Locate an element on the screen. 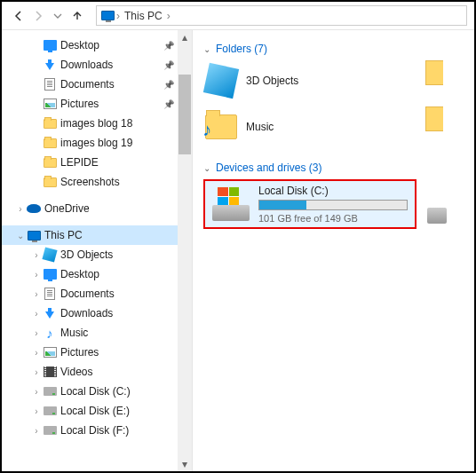 This screenshot has width=476, height=473. scroll-up-icon: ▴ is located at coordinates (185, 37).